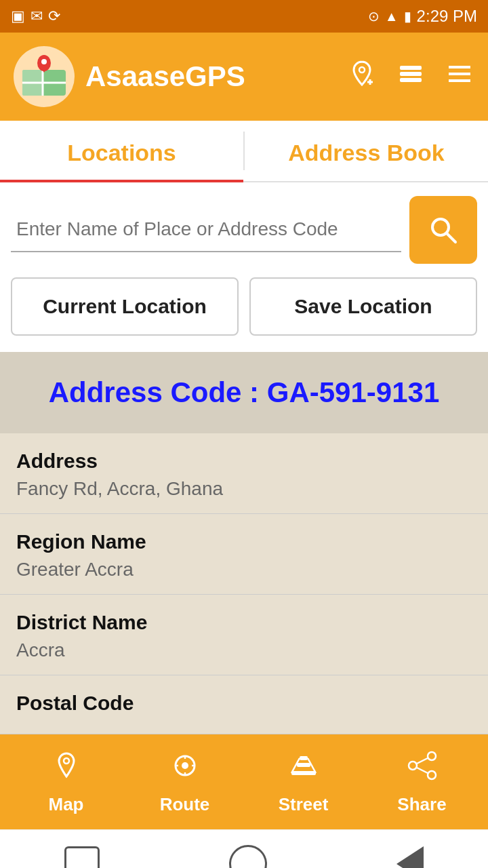 The width and height of the screenshot is (488, 868). Describe the element at coordinates (244, 489) in the screenshot. I see `address-value: Fancy Rd, Accra, Ghana` at that location.